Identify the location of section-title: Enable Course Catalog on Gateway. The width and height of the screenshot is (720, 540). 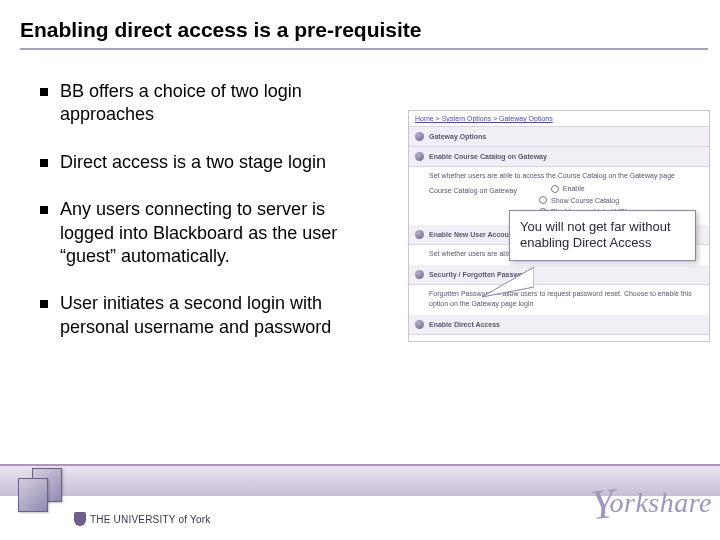
(488, 156).